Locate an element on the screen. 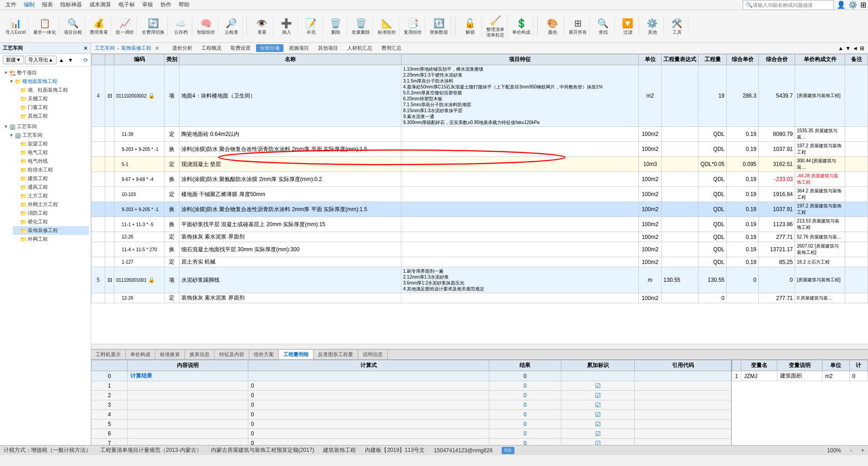 The width and height of the screenshot is (868, 466). tool-fee-check: 💰 费用查看 is located at coordinates (99, 26).